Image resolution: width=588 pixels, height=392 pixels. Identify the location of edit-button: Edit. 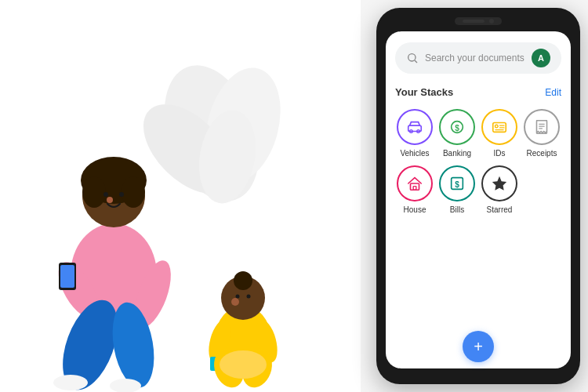
(554, 93).